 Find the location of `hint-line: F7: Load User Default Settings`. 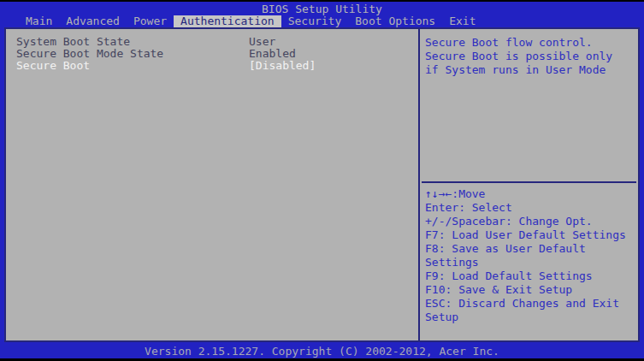

hint-line: F7: Load User Default Settings is located at coordinates (529, 235).